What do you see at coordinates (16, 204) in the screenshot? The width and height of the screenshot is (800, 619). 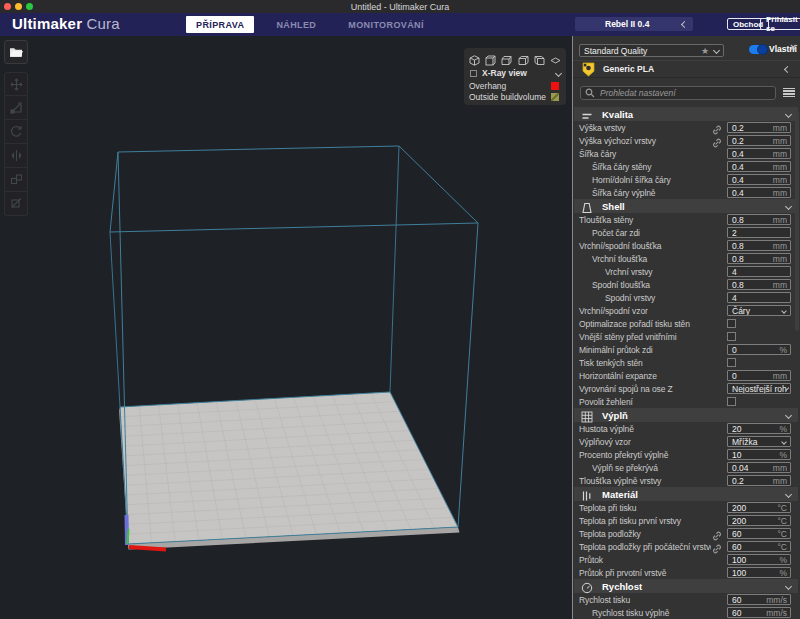 I see `support-blocker-icon` at bounding box center [16, 204].